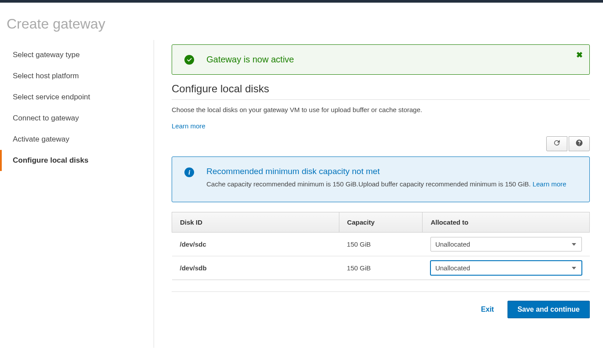 Image resolution: width=603 pixels, height=364 pixels. I want to click on sidebar-item-activate-gateway: Activate gateway, so click(77, 139).